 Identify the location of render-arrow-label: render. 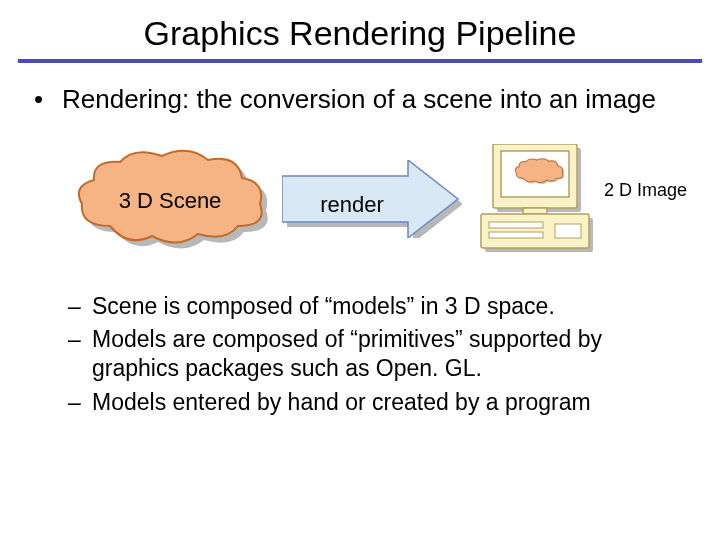
(352, 205).